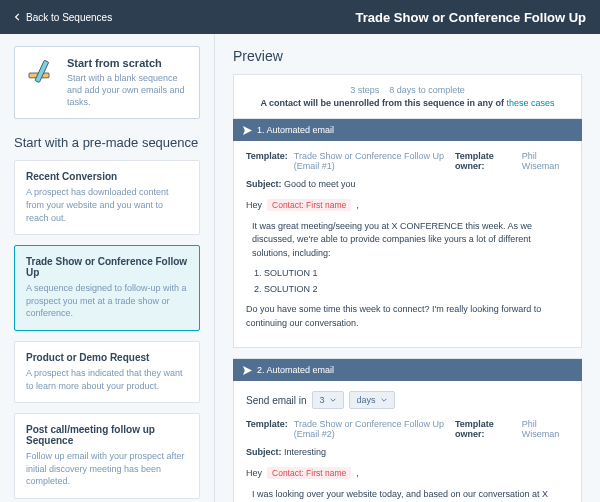 The width and height of the screenshot is (600, 502). What do you see at coordinates (107, 469) in the screenshot?
I see `card-desc: Follow up email with your prospect after…` at bounding box center [107, 469].